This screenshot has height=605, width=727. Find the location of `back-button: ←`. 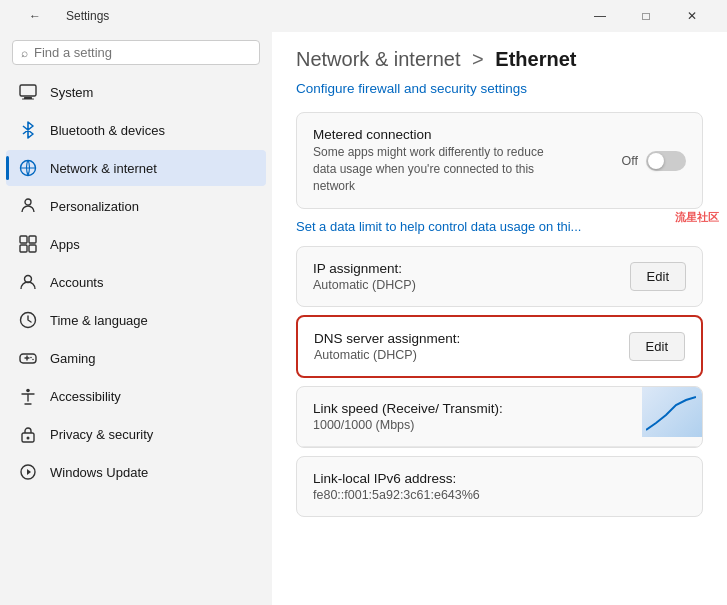

back-button: ← is located at coordinates (35, 16).